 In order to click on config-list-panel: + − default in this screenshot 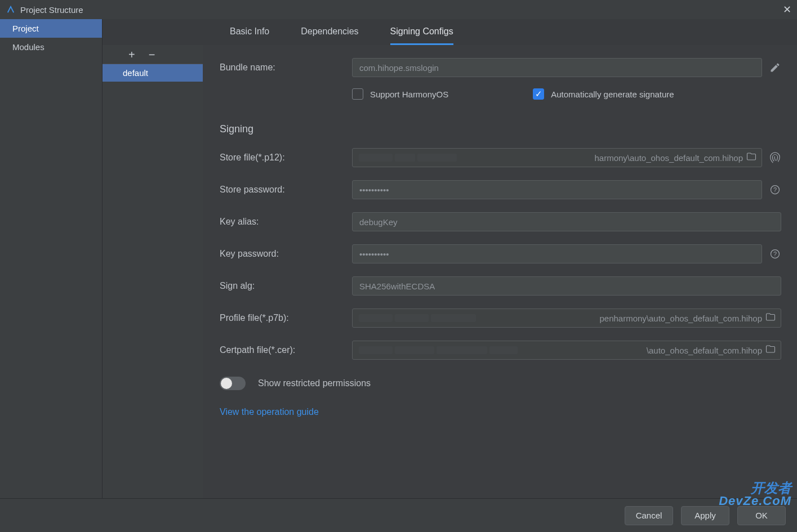, I will do `click(153, 271)`.